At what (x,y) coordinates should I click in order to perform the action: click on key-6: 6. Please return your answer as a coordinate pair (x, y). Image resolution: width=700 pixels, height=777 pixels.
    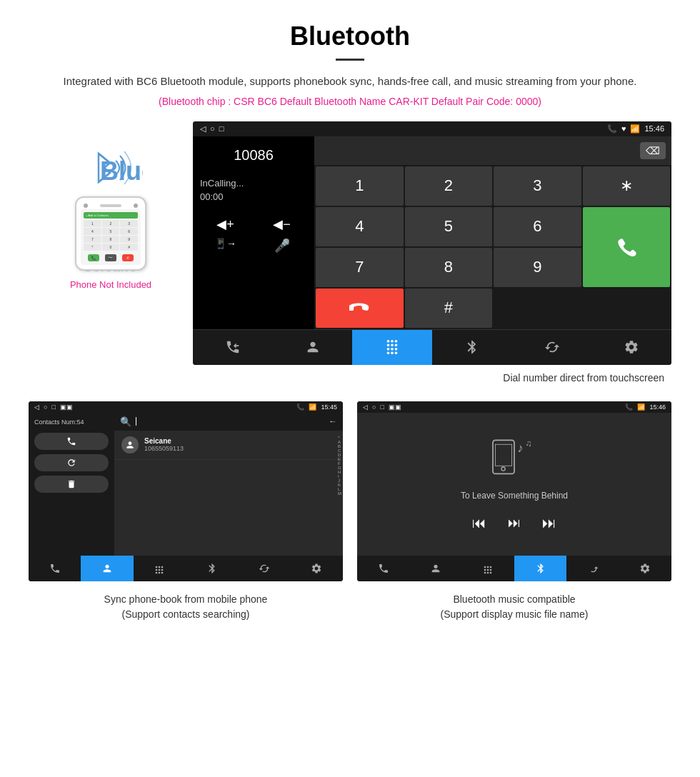
    Looking at the image, I should click on (537, 227).